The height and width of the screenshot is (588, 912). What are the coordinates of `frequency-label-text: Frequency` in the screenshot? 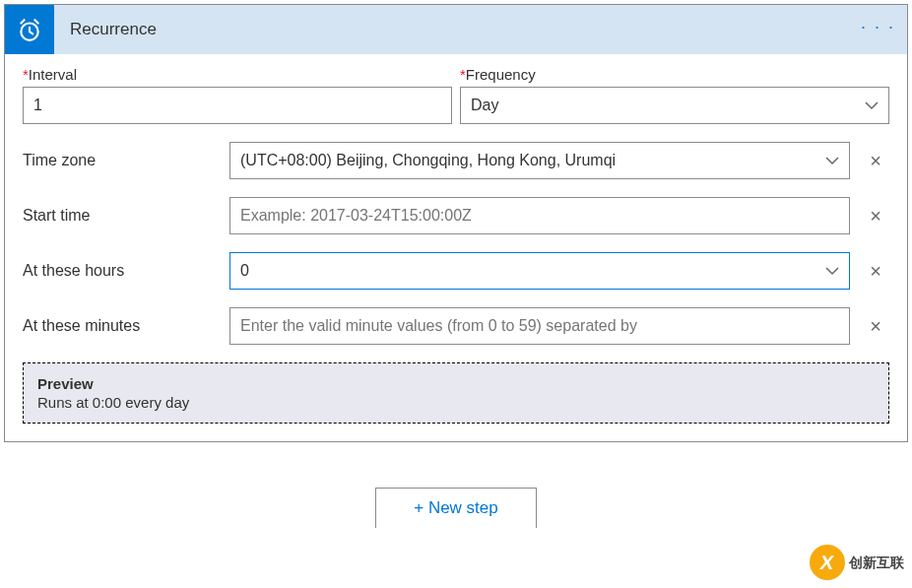 It's located at (500, 75).